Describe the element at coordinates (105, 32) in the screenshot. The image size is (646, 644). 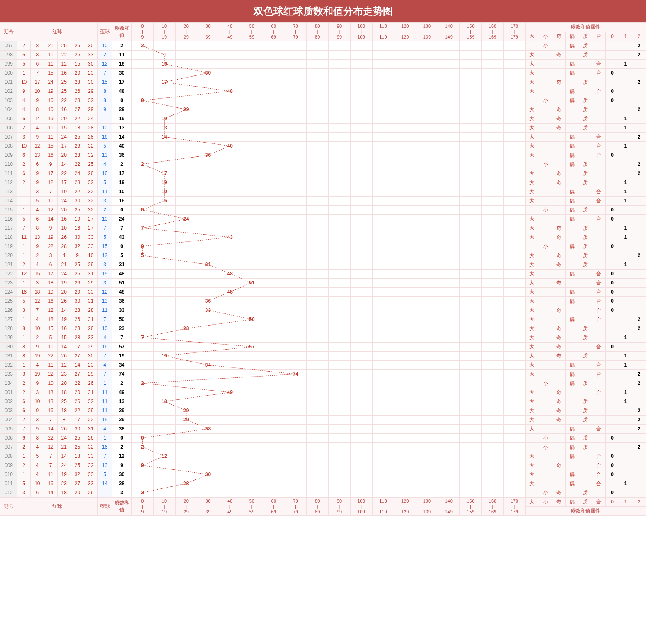
I see `hdr-blue: 蓝球` at that location.